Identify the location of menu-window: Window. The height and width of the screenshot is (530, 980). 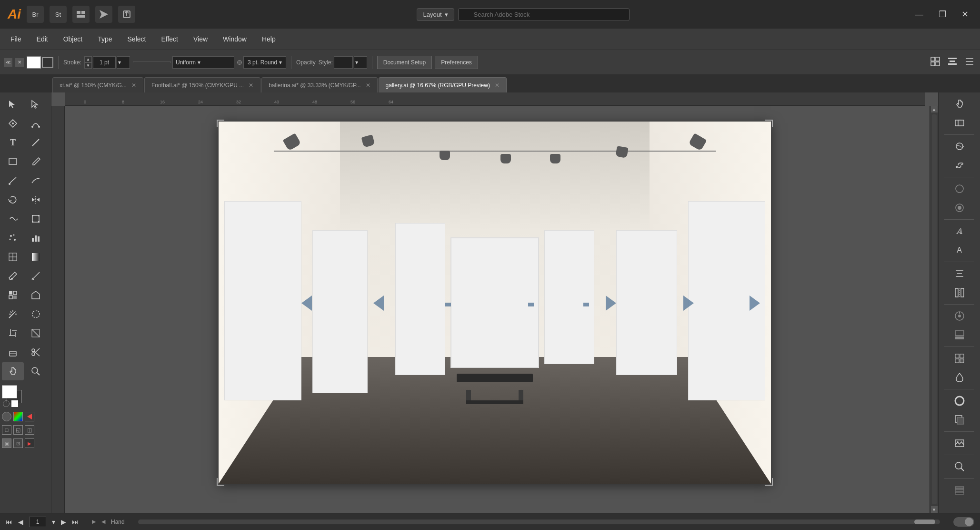
(235, 39).